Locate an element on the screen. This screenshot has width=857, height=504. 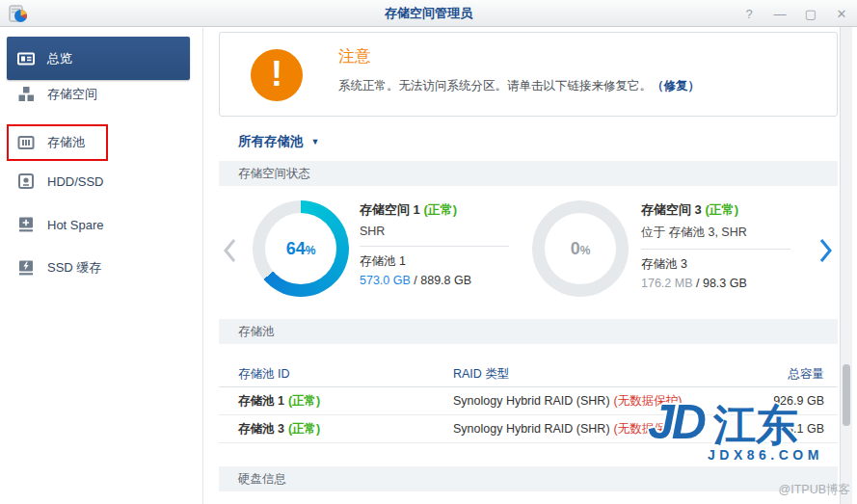
column-header-raid-type: RAID 类型 is located at coordinates (598, 374).